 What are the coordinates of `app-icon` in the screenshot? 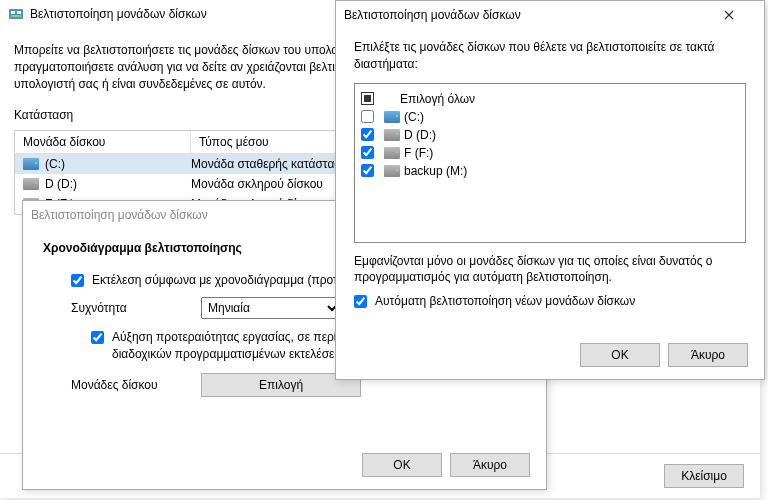 It's located at (16, 14).